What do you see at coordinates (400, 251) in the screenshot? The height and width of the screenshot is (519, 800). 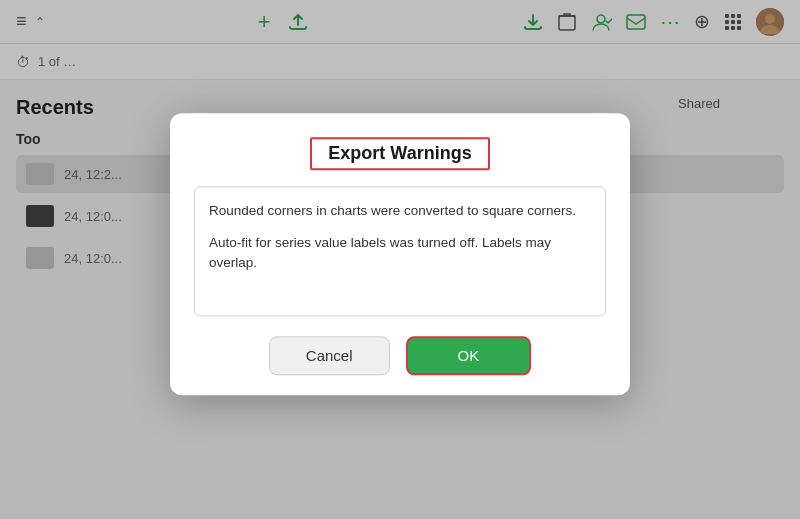 I see `dialog-body: Rounded corners in charts were converted…` at bounding box center [400, 251].